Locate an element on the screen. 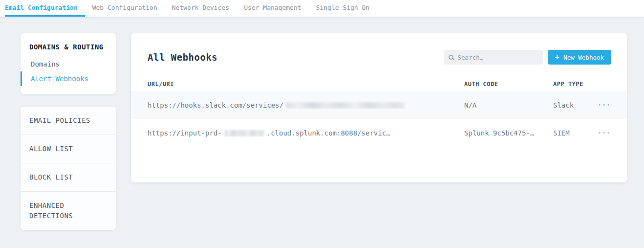 This screenshot has width=644, height=248. column-header-auth-code: AUTH CODE is located at coordinates (509, 84).